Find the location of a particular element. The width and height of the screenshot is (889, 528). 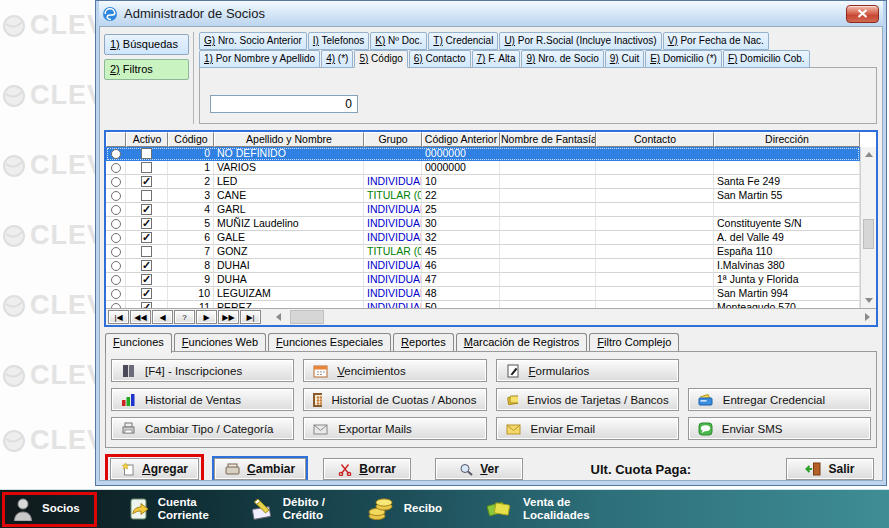

function-tab: Marcación de Registros is located at coordinates (522, 342).